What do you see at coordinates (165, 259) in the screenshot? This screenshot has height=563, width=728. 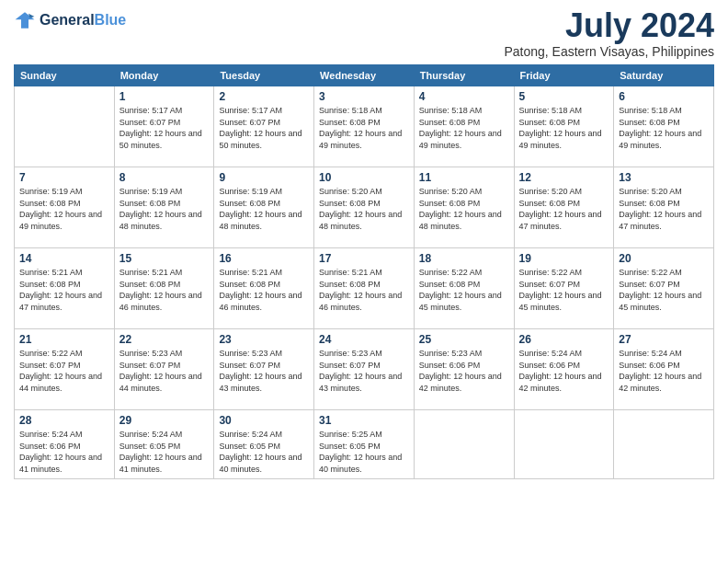 I see `day-number: 15` at bounding box center [165, 259].